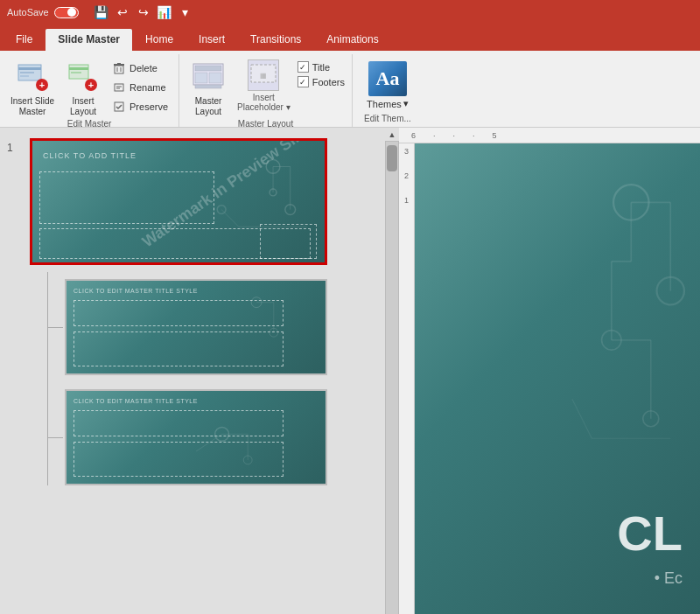 The height and width of the screenshot is (614, 700). What do you see at coordinates (392, 158) in the screenshot?
I see `scroll-thumb` at bounding box center [392, 158].